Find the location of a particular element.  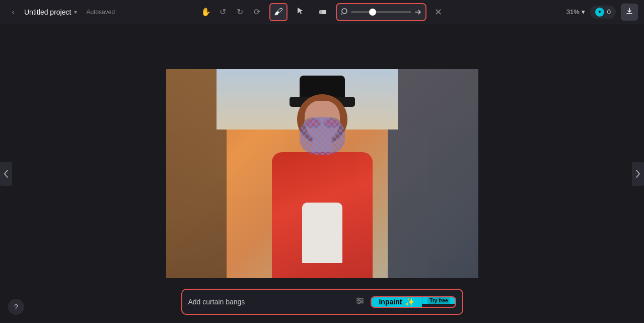

brush-size-submit-button is located at coordinates (418, 12).